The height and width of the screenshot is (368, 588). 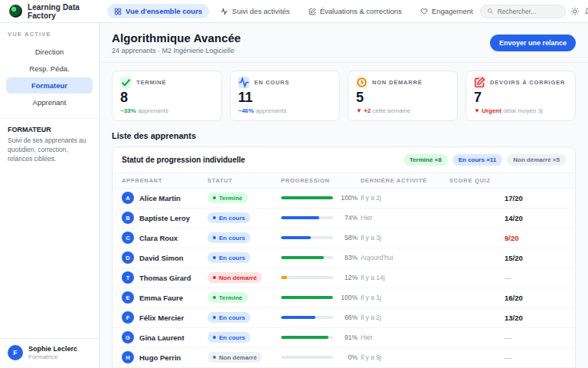 I want to click on sidebar-item-direction: Direction, so click(x=49, y=52).